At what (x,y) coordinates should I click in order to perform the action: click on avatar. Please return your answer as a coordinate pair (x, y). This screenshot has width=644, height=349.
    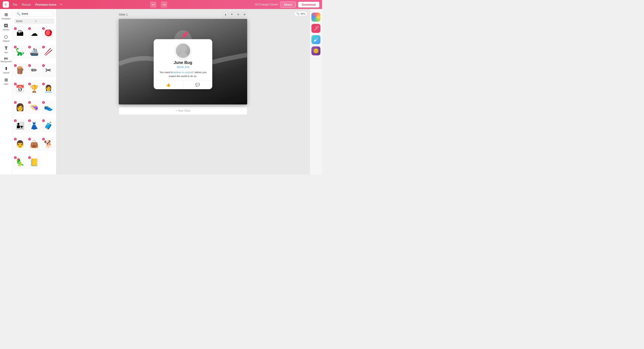
    Looking at the image, I should click on (183, 50).